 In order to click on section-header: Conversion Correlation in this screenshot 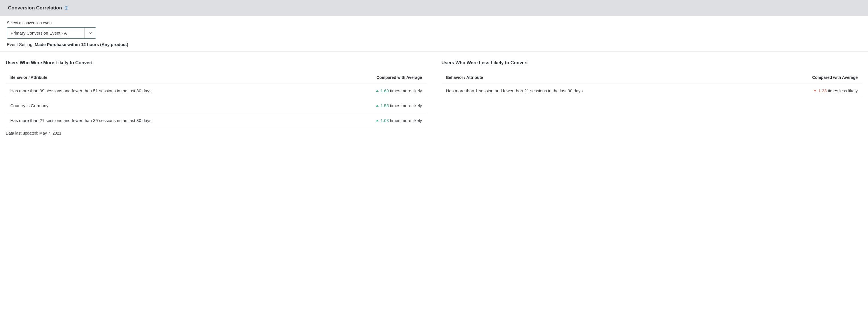, I will do `click(434, 8)`.